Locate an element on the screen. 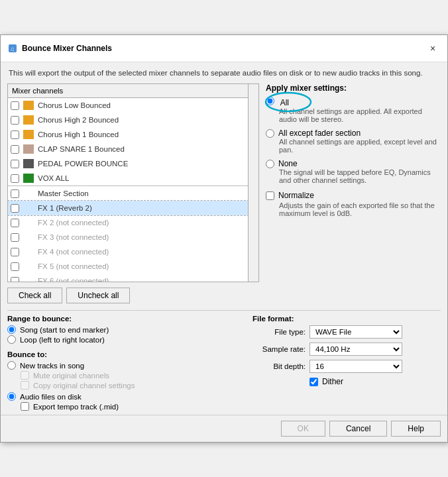 The width and height of the screenshot is (448, 477). channel-name: FX 1 (Reverb 2) is located at coordinates (65, 208).